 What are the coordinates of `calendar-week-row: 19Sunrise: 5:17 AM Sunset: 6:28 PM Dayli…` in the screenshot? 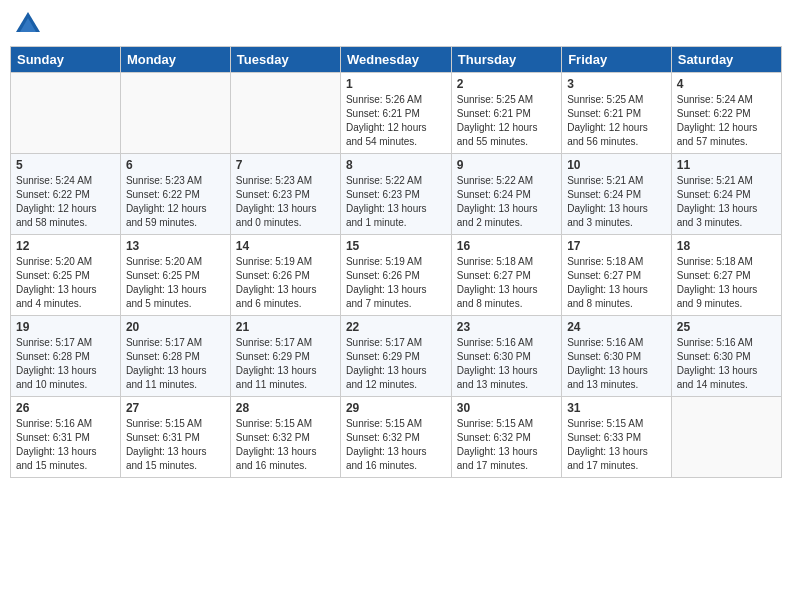 It's located at (396, 356).